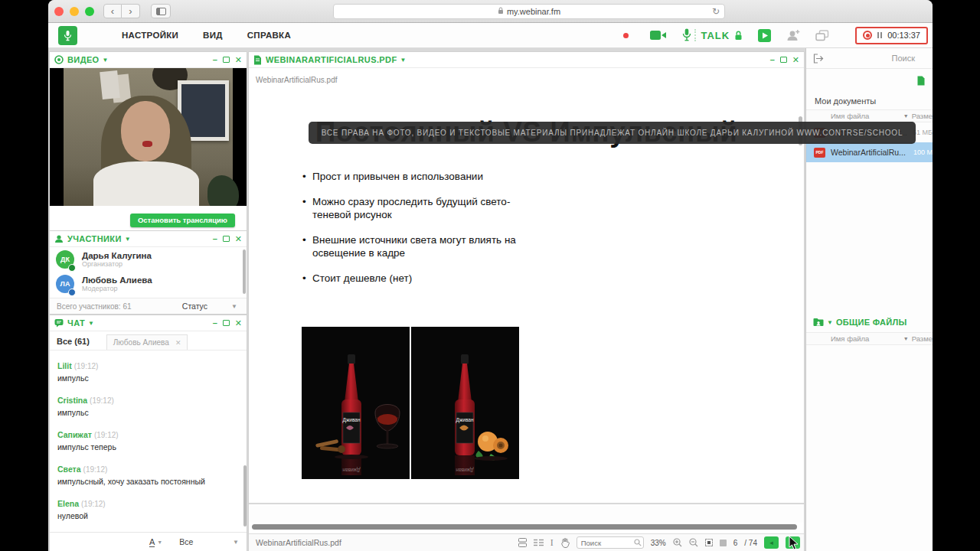 The image size is (980, 551). What do you see at coordinates (299, 543) in the screenshot?
I see `pdf-file-name: WebinarArtificialRus.pdf` at bounding box center [299, 543].